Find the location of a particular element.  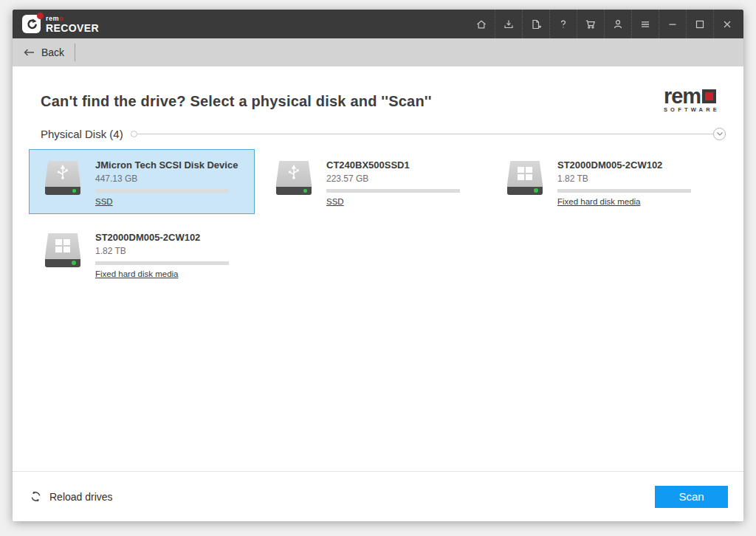

back-arrow-icon is located at coordinates (30, 52).